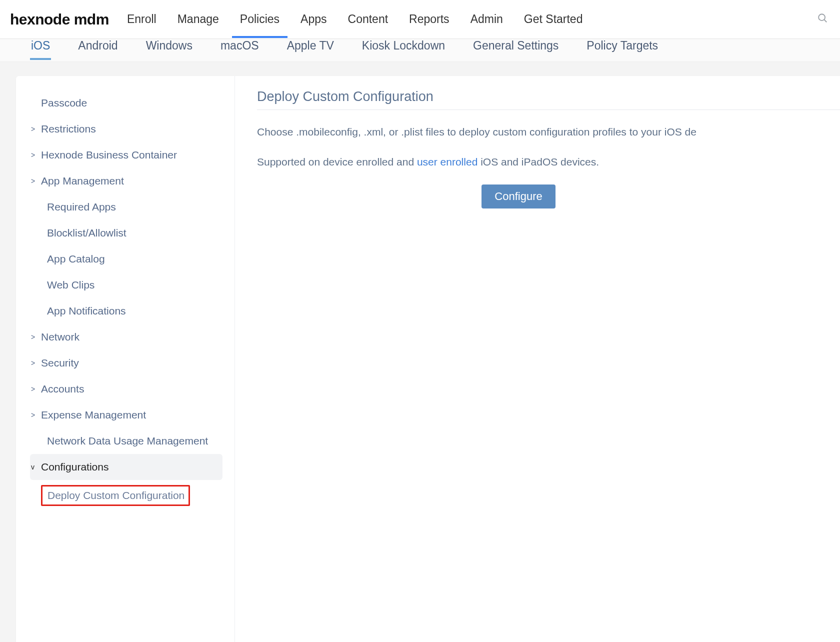 The image size is (840, 642). I want to click on description-line-2: Supported on device enrolled and user en…, so click(548, 162).